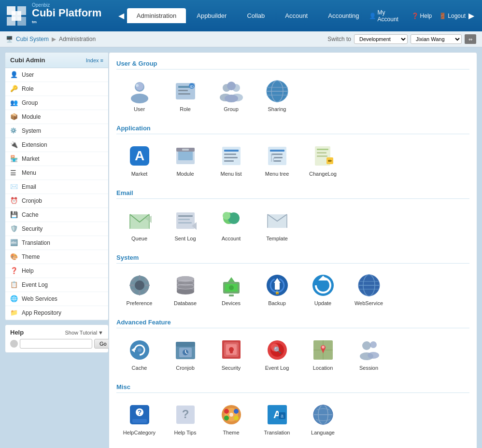  I want to click on grid-item-translation: A a Translation, so click(277, 419).